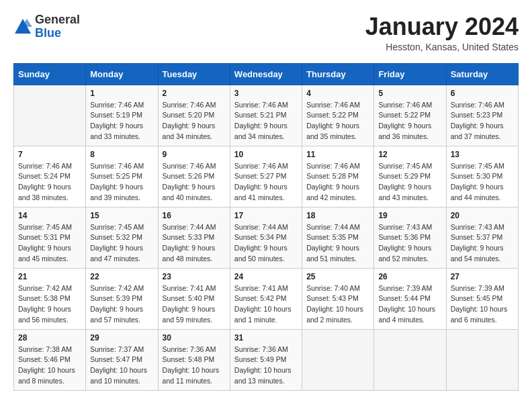 The width and height of the screenshot is (532, 411). What do you see at coordinates (266, 33) in the screenshot?
I see `page-header: General Blue January 2024 Hesston, Kansa…` at bounding box center [266, 33].